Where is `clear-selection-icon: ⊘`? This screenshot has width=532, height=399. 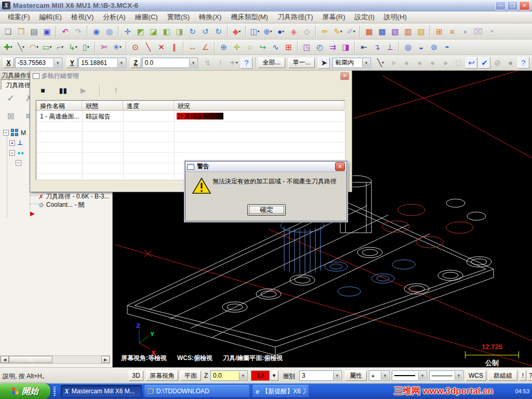 clear-selection-icon: ⊘ is located at coordinates (498, 63).